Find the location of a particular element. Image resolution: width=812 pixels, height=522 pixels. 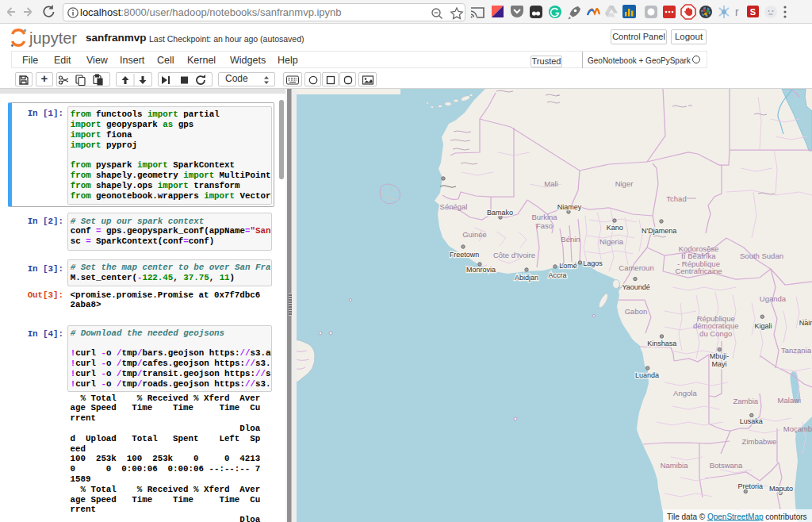

svg-text: Nair is located at coordinates (806, 323).